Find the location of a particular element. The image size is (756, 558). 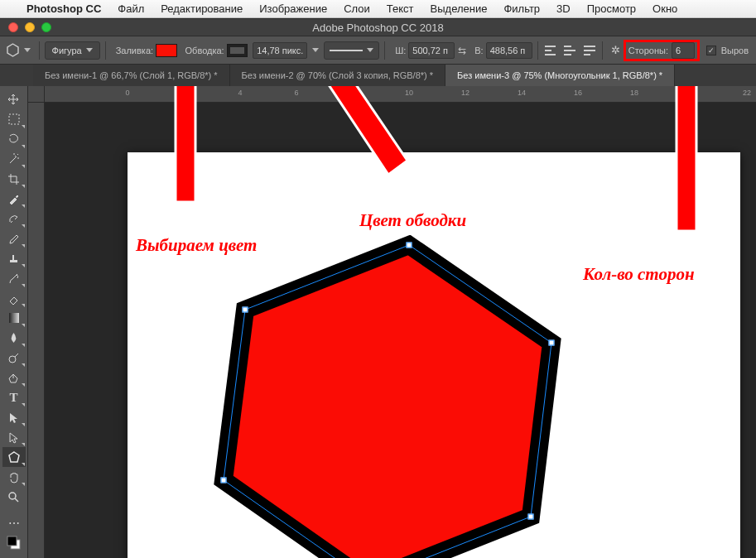

tool-dropdown-caret-icon is located at coordinates (27, 50).